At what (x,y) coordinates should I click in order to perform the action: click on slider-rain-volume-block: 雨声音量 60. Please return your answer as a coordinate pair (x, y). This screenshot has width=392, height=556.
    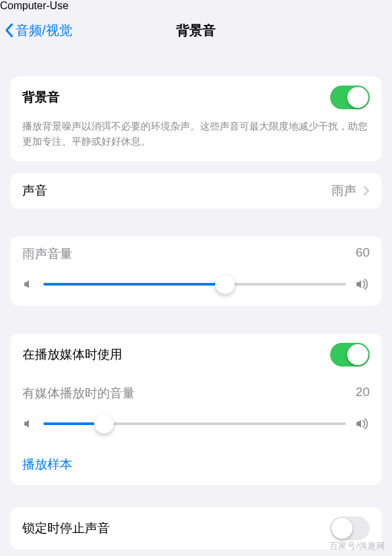
    Looking at the image, I should click on (196, 271).